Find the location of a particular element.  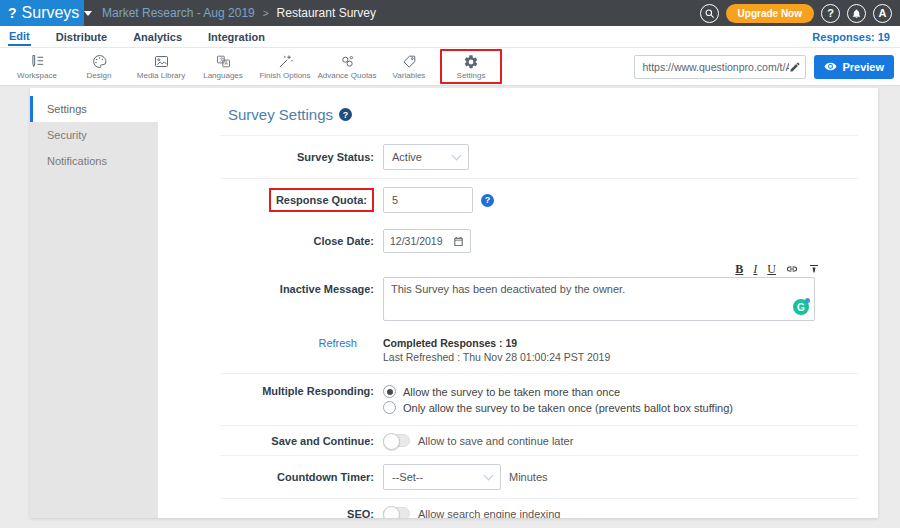

tool-label: Media Library is located at coordinates (161, 76).